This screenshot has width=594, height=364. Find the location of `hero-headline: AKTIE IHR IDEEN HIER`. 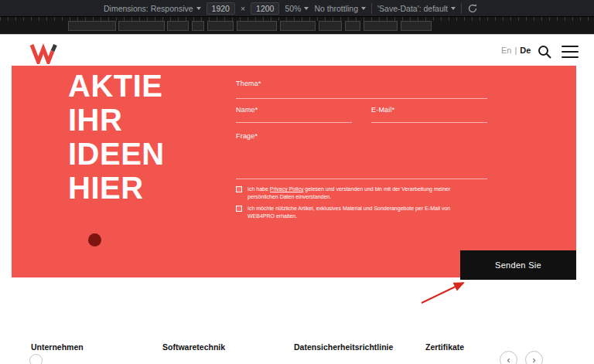

hero-headline: AKTIE IHR IDEEN HIER is located at coordinates (116, 137).